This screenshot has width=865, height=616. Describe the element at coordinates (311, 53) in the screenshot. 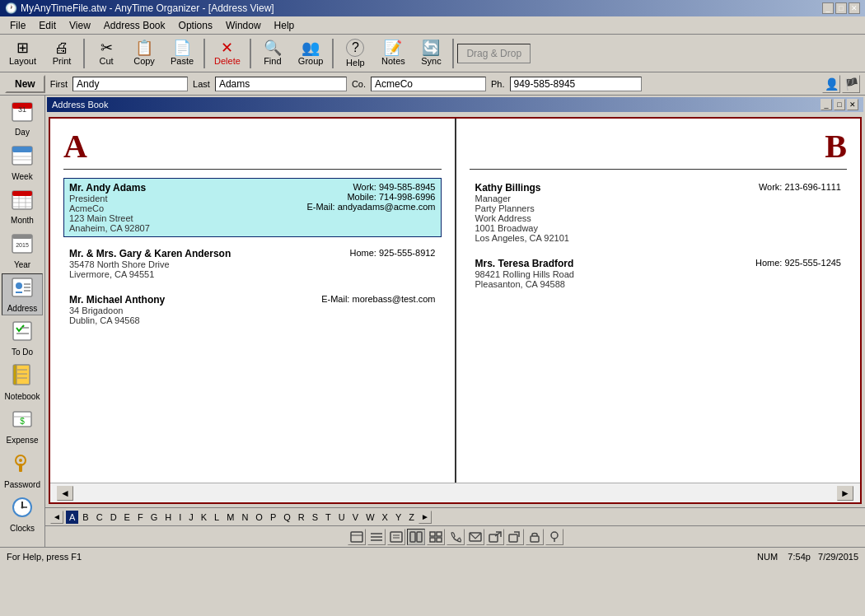

I see `group-button: 👥 Group` at that location.